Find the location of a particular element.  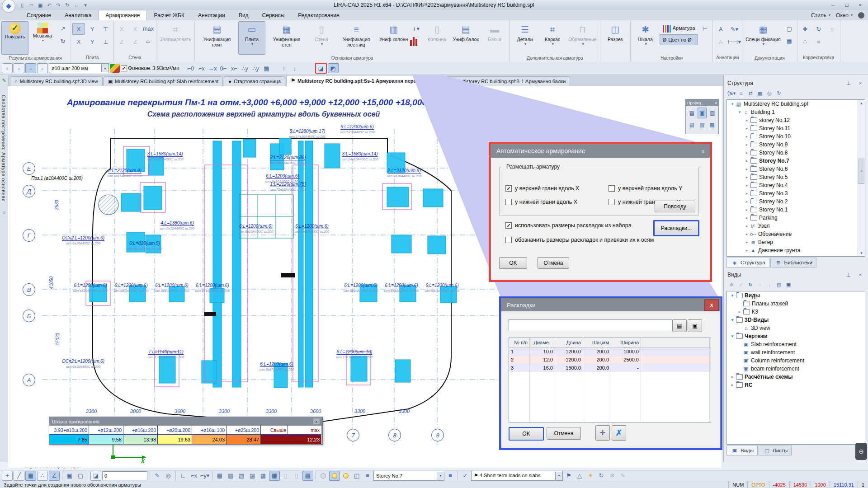

rebar-step-combo: ø10 шаг 200 мм▾ is located at coordinates (79, 68).